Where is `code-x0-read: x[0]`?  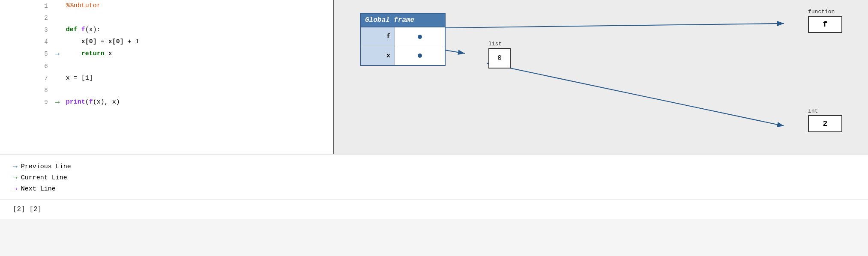
code-x0-read: x[0] is located at coordinates (116, 42).